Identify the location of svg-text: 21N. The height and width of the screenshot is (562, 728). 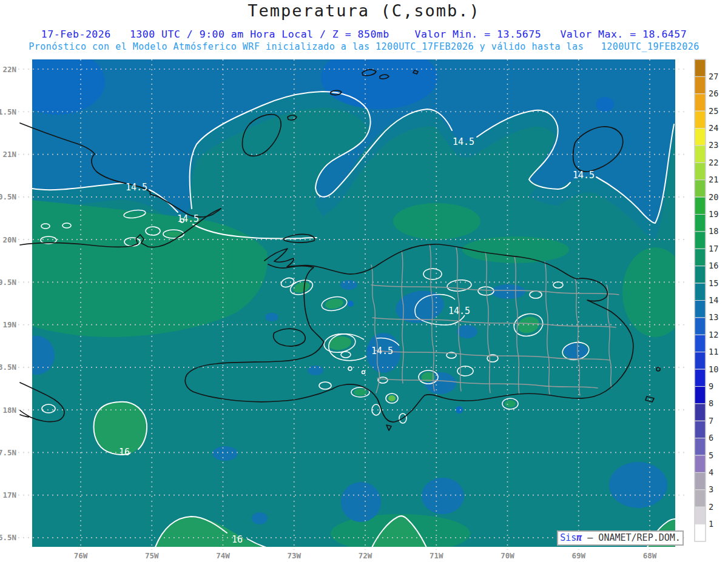
(10, 154).